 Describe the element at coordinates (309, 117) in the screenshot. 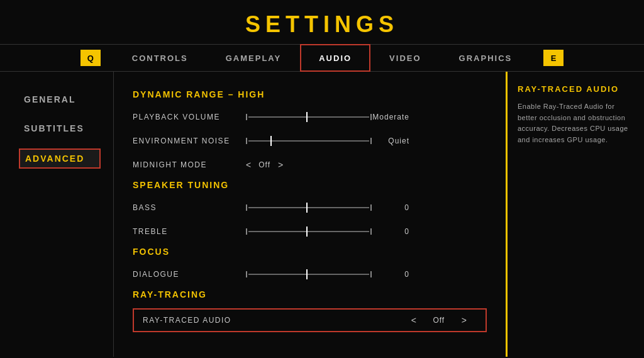

I see `playback-row: PLAYBACK VOLUME Moderate` at that location.